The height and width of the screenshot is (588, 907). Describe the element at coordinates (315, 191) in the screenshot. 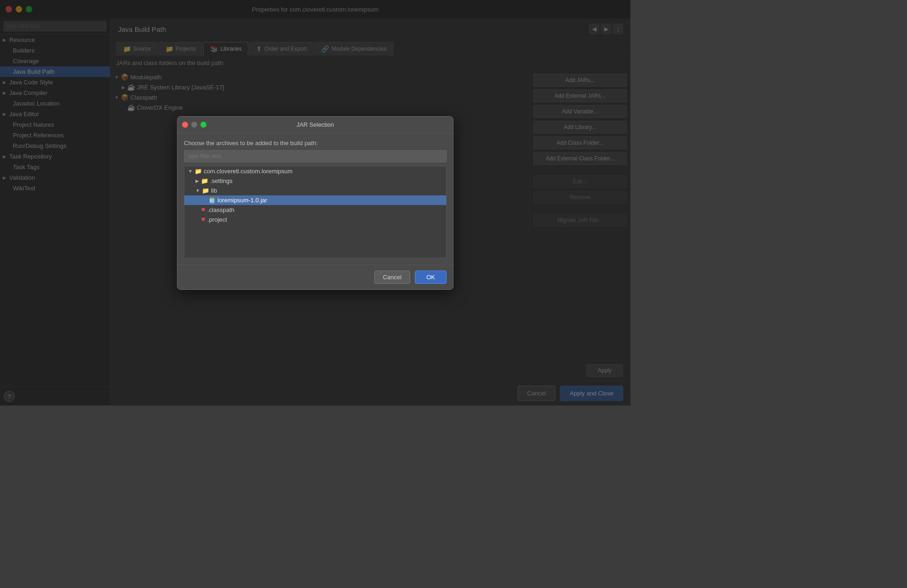

I see `modal-tree-item-lib: ▼ 📁 lib` at that location.